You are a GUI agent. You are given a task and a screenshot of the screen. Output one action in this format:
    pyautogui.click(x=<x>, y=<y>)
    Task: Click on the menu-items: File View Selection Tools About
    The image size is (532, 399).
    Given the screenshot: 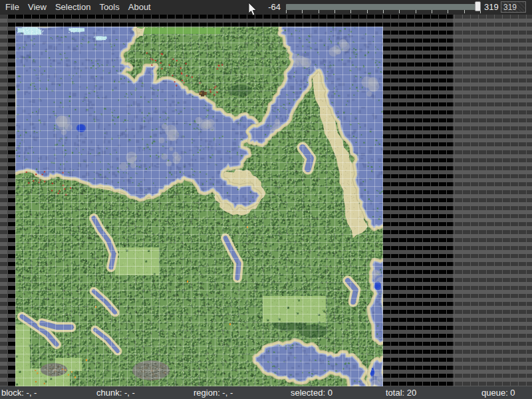 What is the action you would take?
    pyautogui.click(x=78, y=7)
    